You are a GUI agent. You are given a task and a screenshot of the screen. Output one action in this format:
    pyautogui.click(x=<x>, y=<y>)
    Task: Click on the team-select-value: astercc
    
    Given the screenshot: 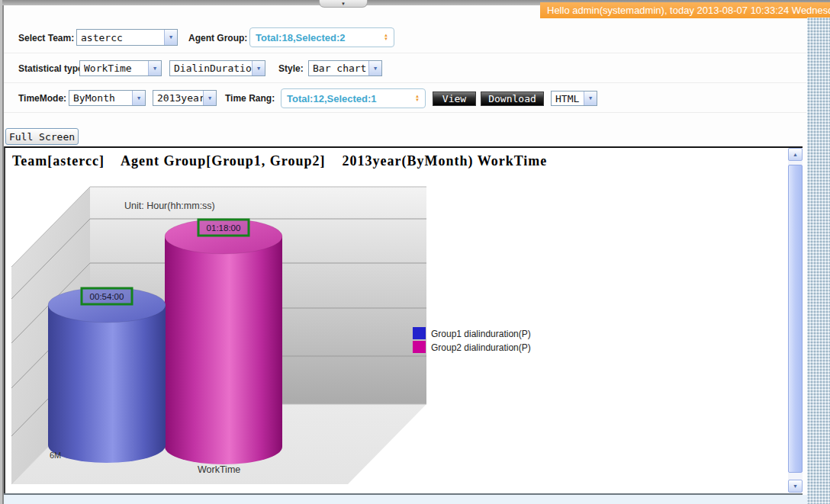 What is the action you would take?
    pyautogui.click(x=122, y=38)
    